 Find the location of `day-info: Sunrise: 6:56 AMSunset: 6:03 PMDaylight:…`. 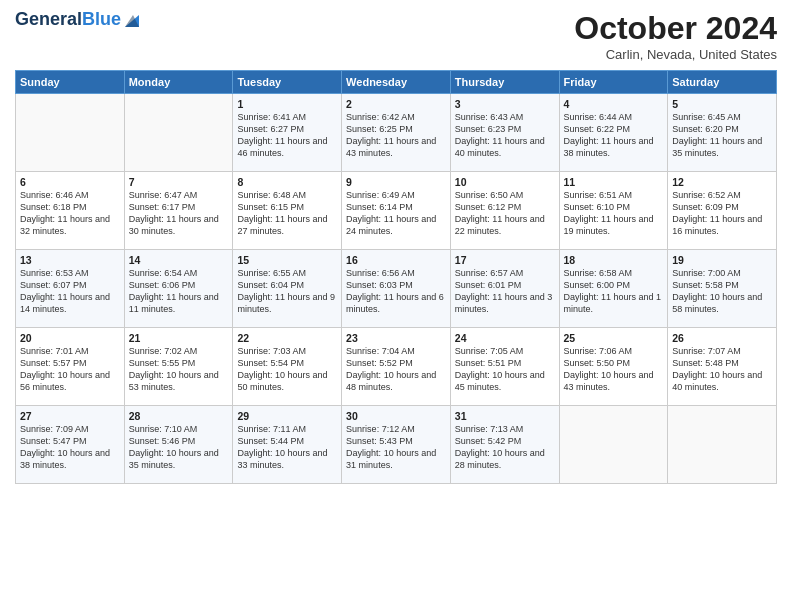

day-info: Sunrise: 6:56 AMSunset: 6:03 PMDaylight:… is located at coordinates (396, 292).